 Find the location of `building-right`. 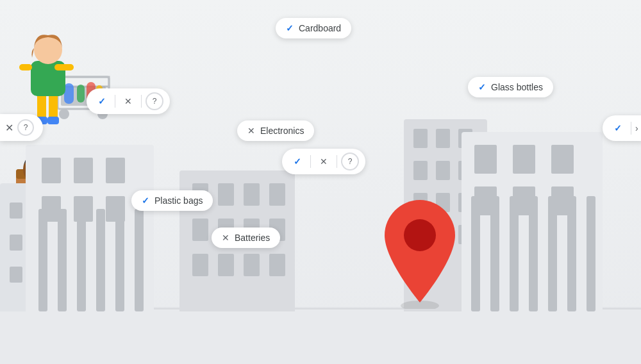

building-right is located at coordinates (532, 222).